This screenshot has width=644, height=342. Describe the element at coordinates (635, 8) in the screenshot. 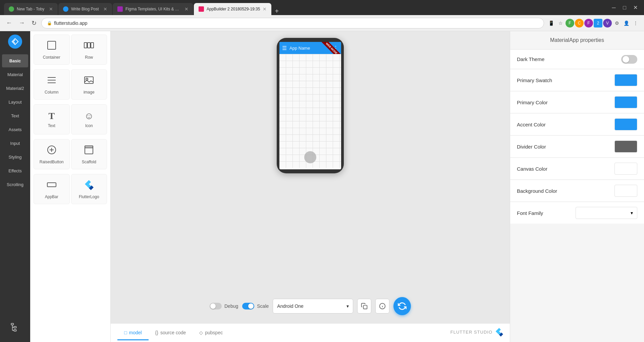

I see `close-button: ✕` at that location.